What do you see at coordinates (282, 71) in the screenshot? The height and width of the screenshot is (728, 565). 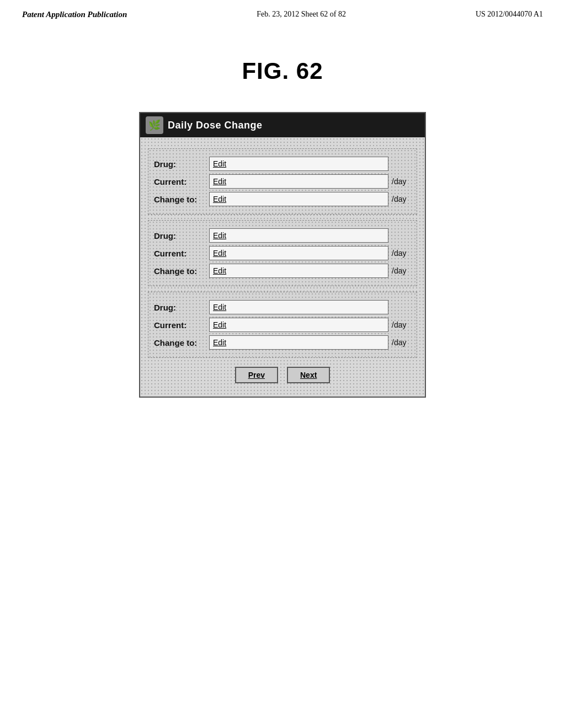 I see `figure-title: FIG. 62` at bounding box center [282, 71].